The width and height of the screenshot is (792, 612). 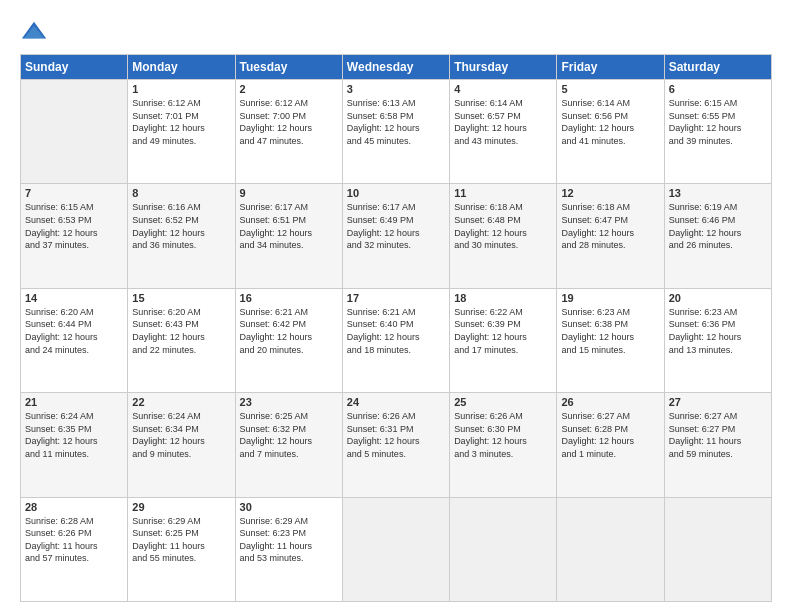 I want to click on cell-info: Sunrise: 6:28 AM Sunset: 6:26 PM Dayligh…, so click(x=74, y=540).